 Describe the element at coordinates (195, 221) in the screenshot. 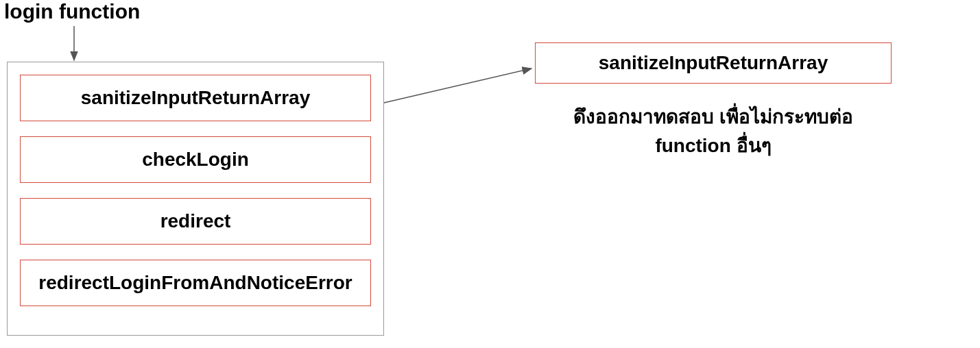

I see `fn-box-redirect: redirect` at that location.